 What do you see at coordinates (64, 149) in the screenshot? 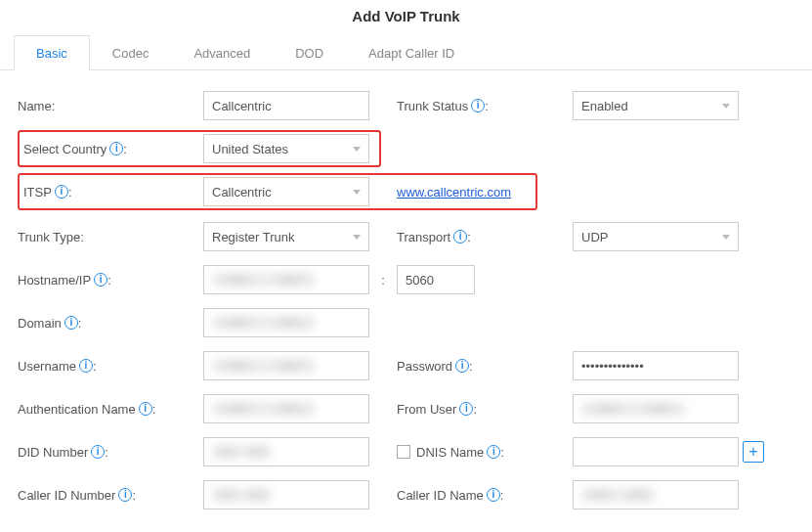
I see `label-select-country: Select Country` at bounding box center [64, 149].